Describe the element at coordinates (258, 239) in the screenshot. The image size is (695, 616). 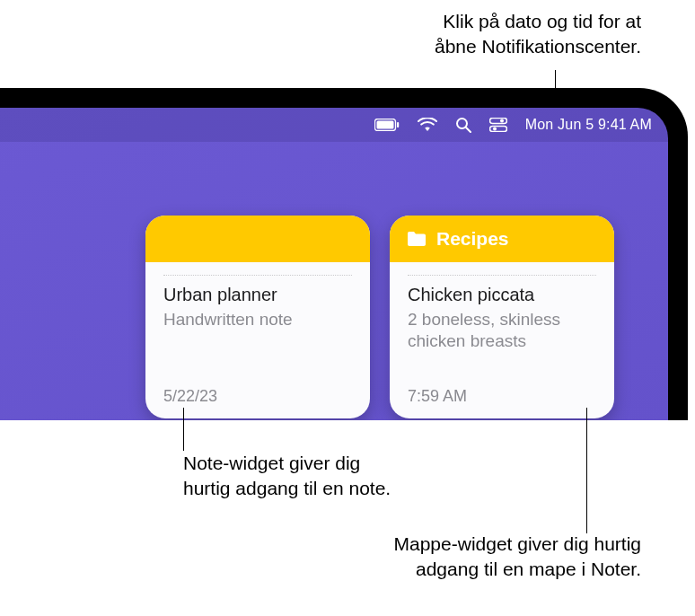
I see `note-widget-header` at that location.